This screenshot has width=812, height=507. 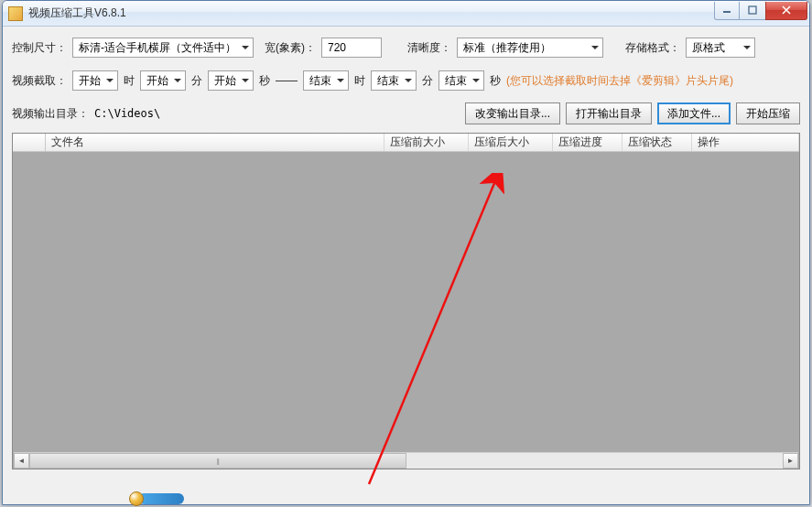 I want to click on grid-col-filename: 文件名, so click(x=215, y=143).